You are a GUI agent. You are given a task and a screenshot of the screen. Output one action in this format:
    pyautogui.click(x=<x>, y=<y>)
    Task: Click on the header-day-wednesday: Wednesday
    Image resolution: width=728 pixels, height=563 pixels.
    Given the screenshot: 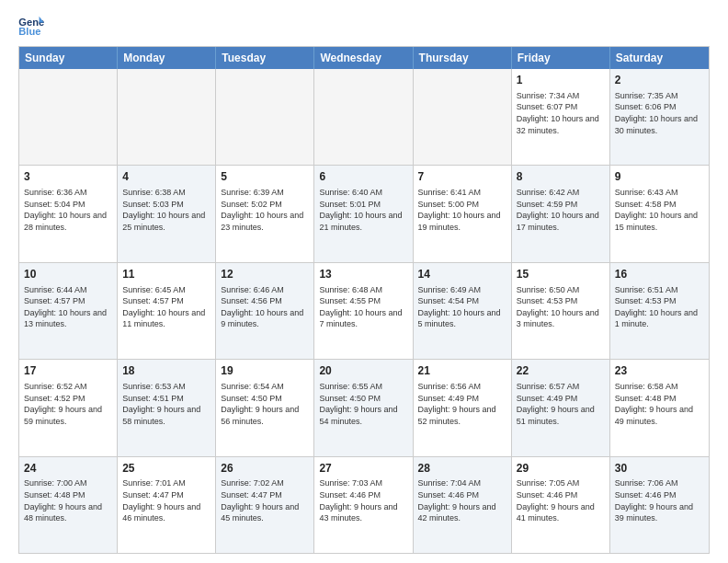 What is the action you would take?
    pyautogui.click(x=364, y=58)
    